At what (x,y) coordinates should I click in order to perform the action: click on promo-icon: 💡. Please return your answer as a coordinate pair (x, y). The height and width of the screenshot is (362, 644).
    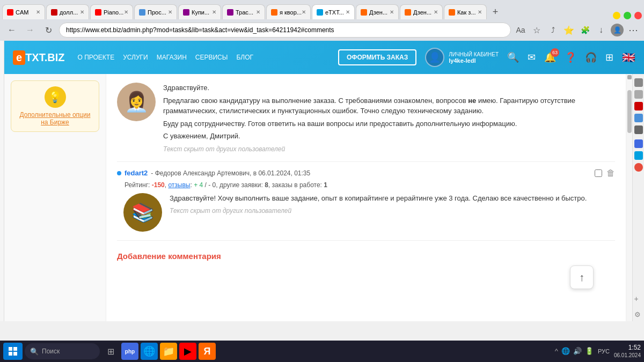
    Looking at the image, I should click on (55, 97).